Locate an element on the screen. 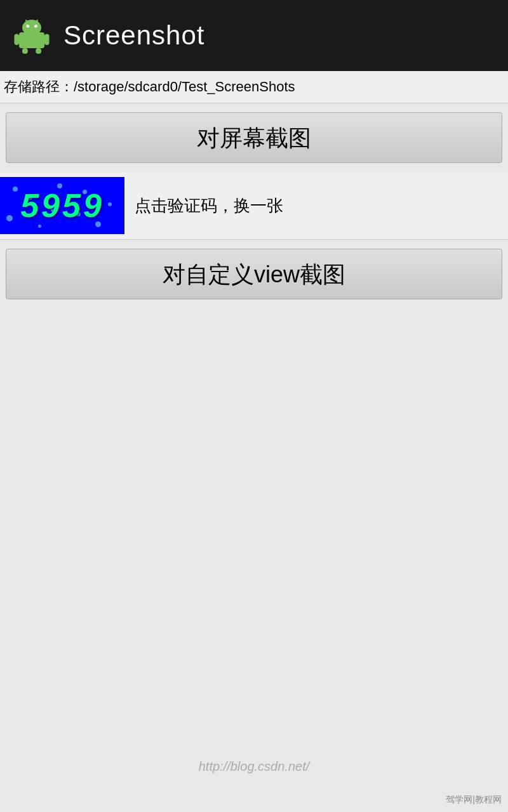  captcha-number: 5959 is located at coordinates (62, 206).